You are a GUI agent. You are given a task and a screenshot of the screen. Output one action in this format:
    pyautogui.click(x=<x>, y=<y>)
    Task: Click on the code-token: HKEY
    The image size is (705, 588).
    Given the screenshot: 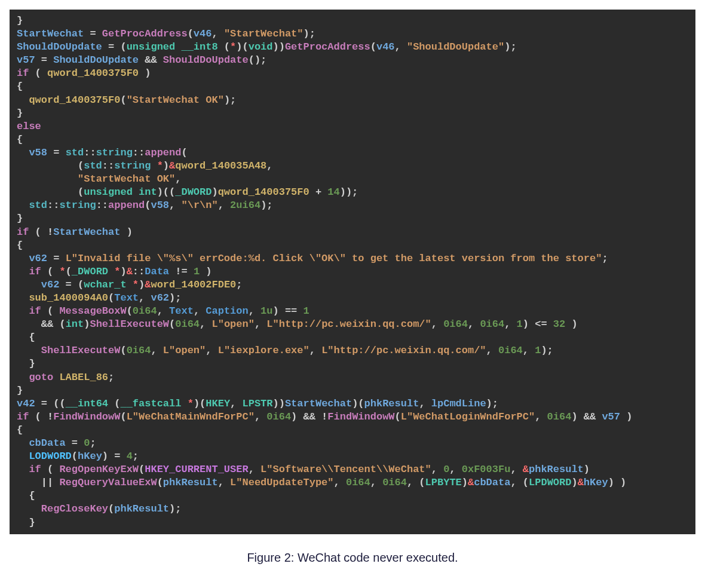 What is the action you would take?
    pyautogui.click(x=217, y=404)
    